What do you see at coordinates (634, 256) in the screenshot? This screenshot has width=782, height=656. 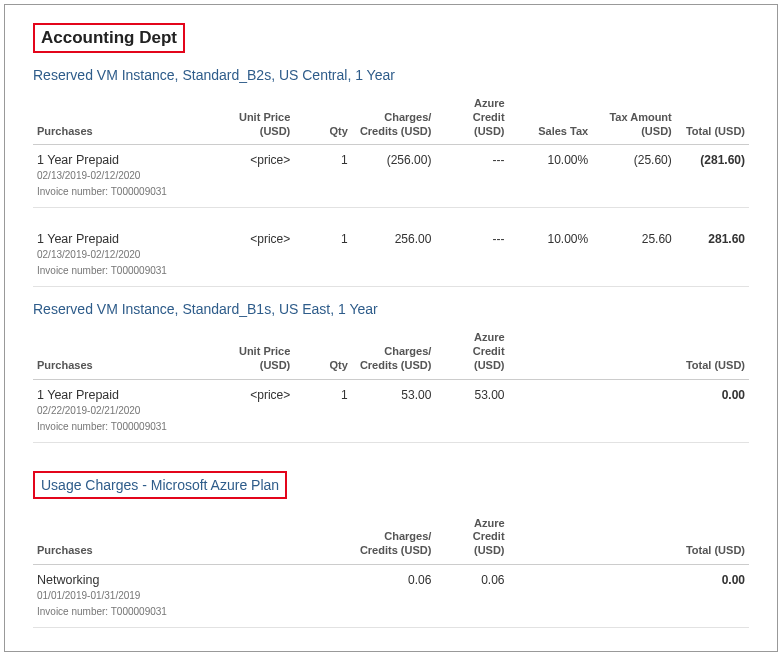 I see `cell-taxamount: 25.60` at bounding box center [634, 256].